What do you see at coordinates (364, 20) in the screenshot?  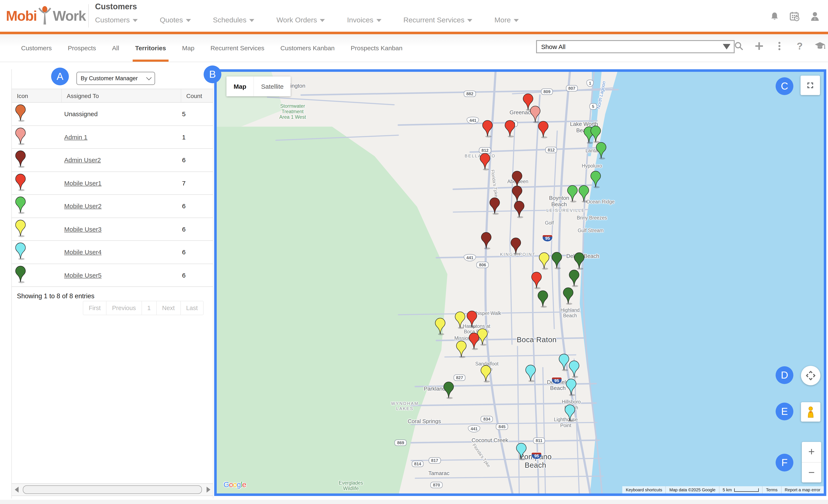 I see `menu-invoices: Invoices` at bounding box center [364, 20].